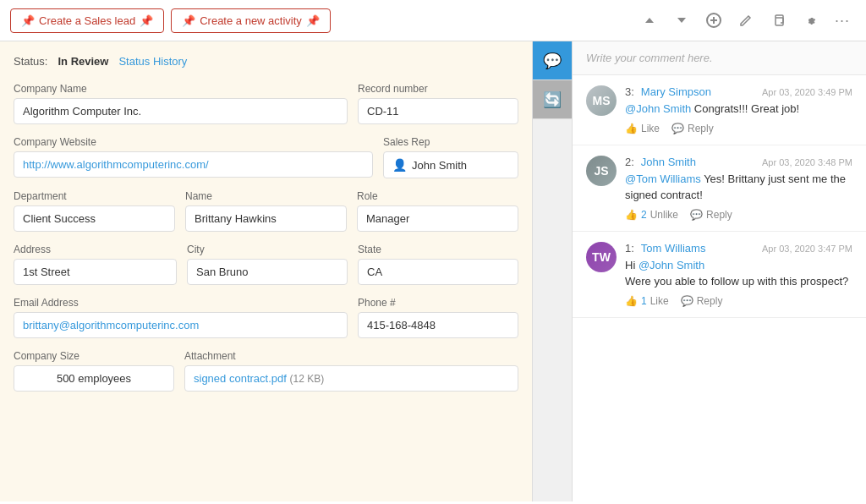 Image resolution: width=866 pixels, height=504 pixels. I want to click on company-website-input, so click(193, 164).